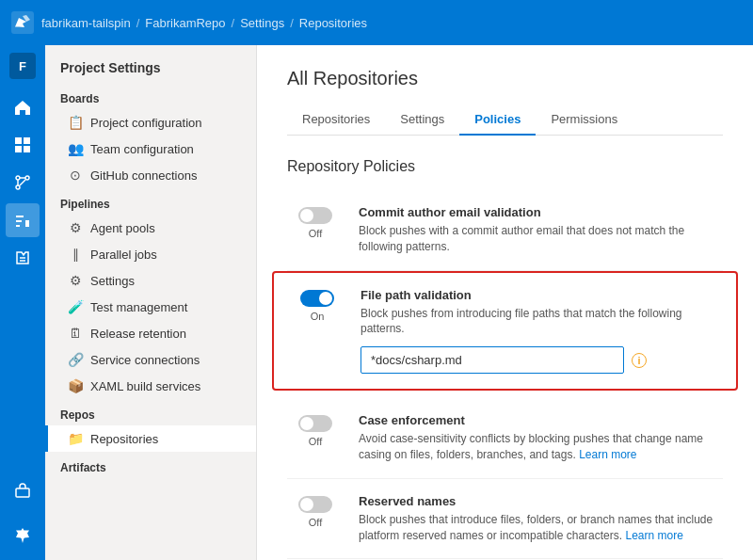 The image size is (753, 560). What do you see at coordinates (505, 520) in the screenshot?
I see `policy-row-reserved-names: Off Reserved names Block pushes that int…` at bounding box center [505, 520].